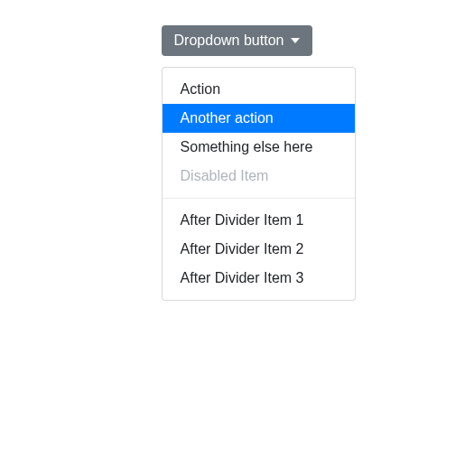 The height and width of the screenshot is (476, 474). Describe the element at coordinates (258, 118) in the screenshot. I see `dropdown-item-another-action: Another action` at that location.